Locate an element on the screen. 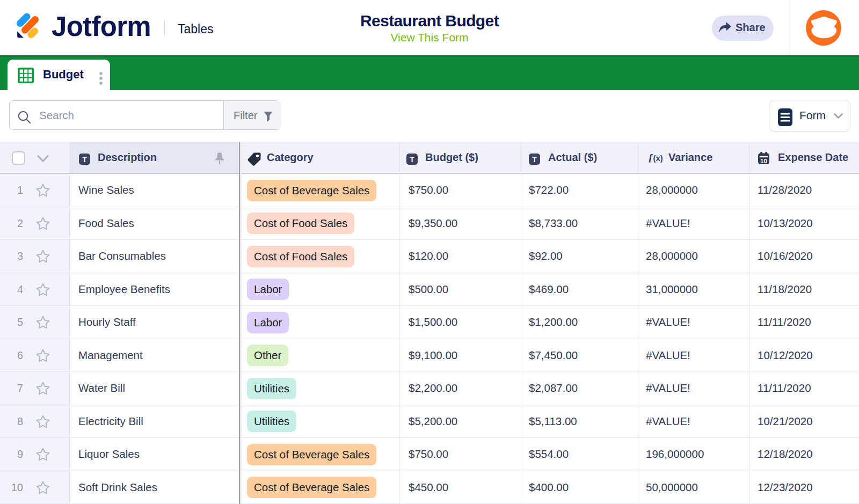 This screenshot has height=504, width=859. svg-text: 10 is located at coordinates (763, 161).